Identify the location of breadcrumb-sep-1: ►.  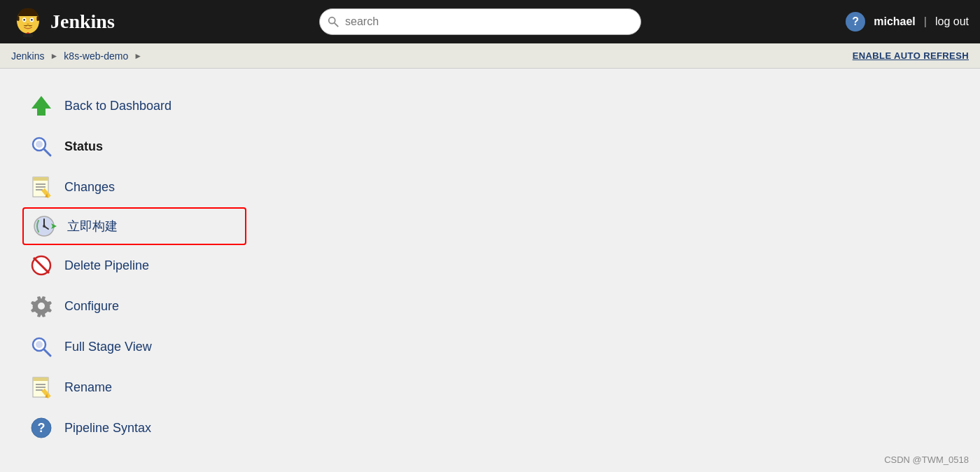
(54, 56).